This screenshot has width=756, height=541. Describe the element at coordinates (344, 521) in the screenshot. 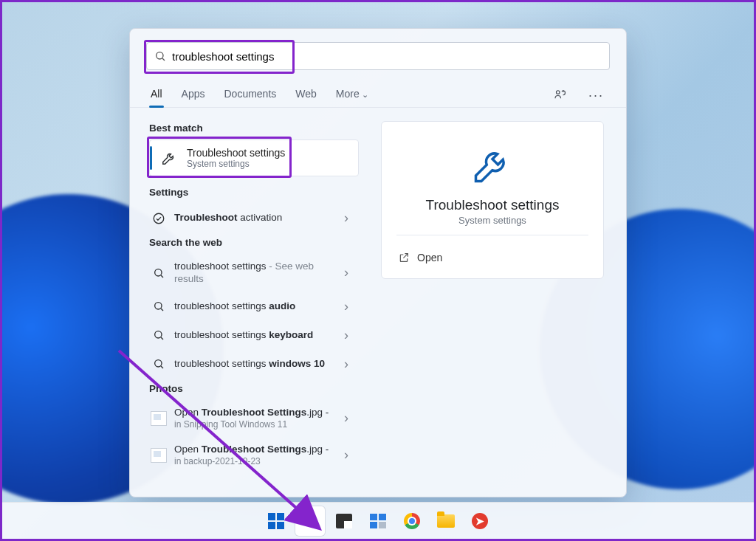

I see `task-view-icon` at that location.